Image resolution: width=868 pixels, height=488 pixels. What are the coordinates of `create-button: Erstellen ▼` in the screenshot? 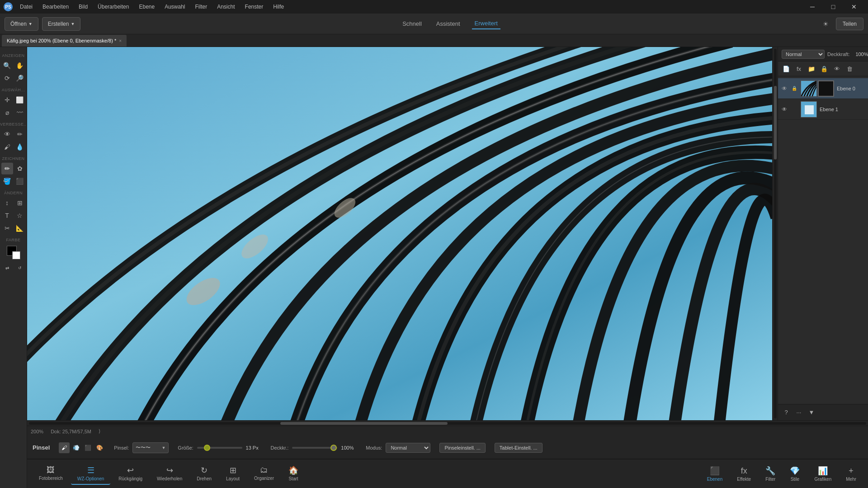 It's located at (61, 24).